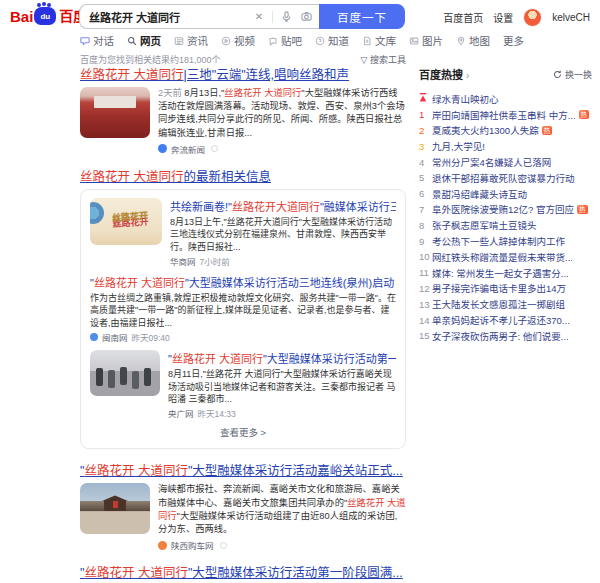  What do you see at coordinates (191, 40) in the screenshot?
I see `tab-资讯: 资讯` at bounding box center [191, 40].